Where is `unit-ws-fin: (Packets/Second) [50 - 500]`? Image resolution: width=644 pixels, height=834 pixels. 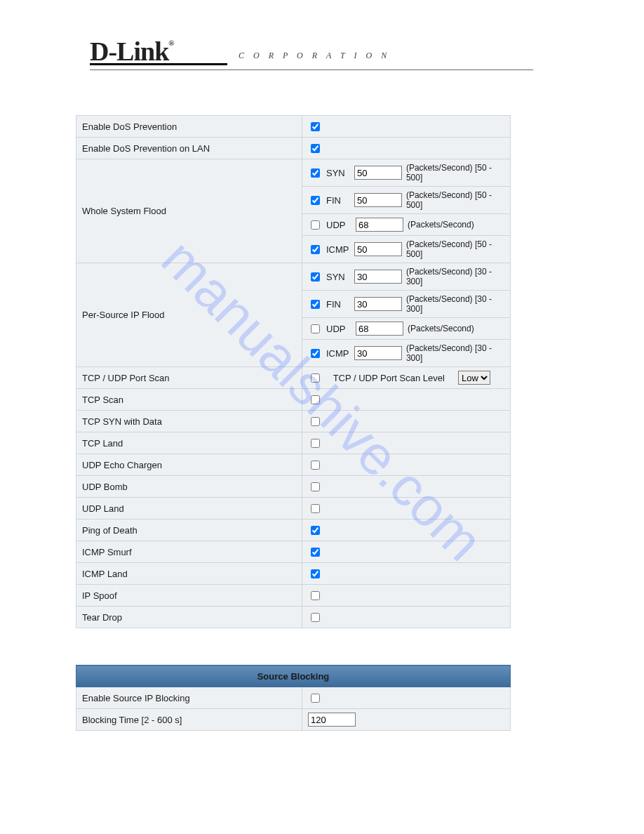 unit-ws-fin: (Packets/Second) [50 - 500] is located at coordinates (455, 200).